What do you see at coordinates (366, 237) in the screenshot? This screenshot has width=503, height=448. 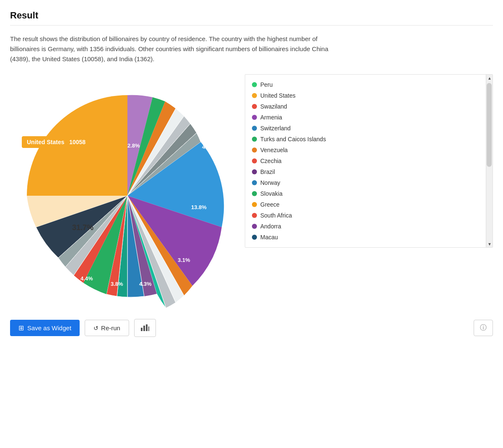 I see `legend-item: Macau` at bounding box center [366, 237].